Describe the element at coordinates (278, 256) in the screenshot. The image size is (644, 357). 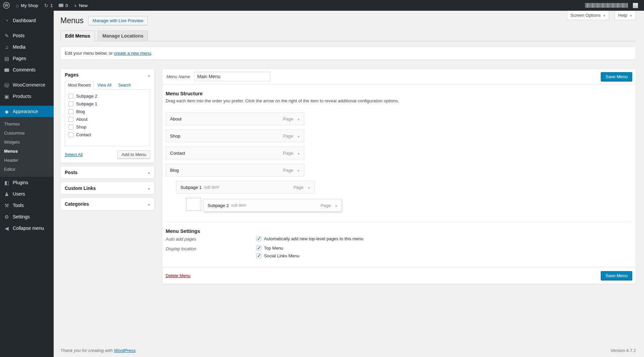
I see `social-links-menu-option: Social Links Menu` at that location.